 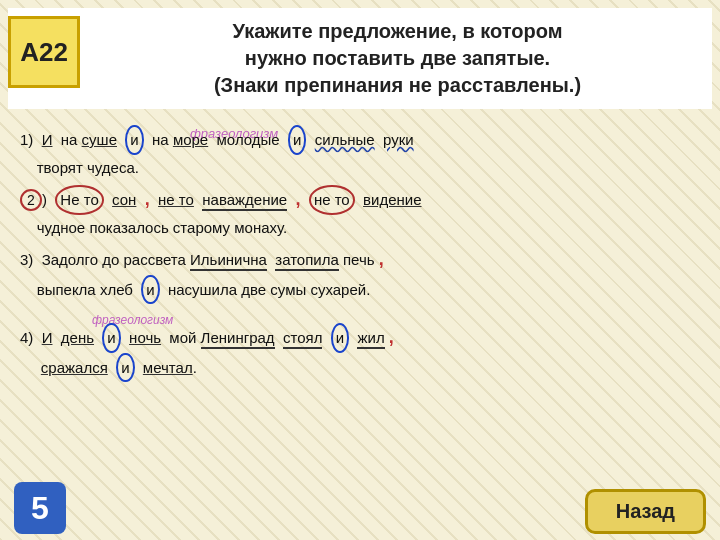 I want to click on s1-ruki: руки, so click(x=398, y=140).